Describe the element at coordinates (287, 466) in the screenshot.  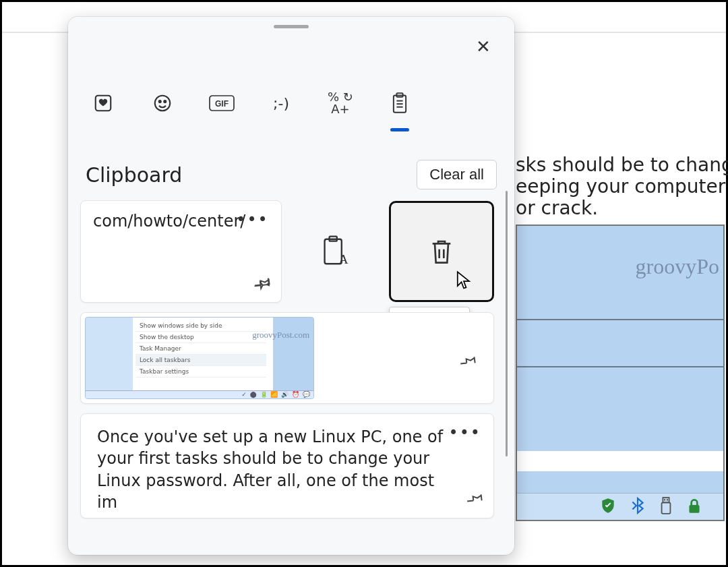
I see `clipboard-item-text: Once you've set up a new Linux PC, one o…` at that location.